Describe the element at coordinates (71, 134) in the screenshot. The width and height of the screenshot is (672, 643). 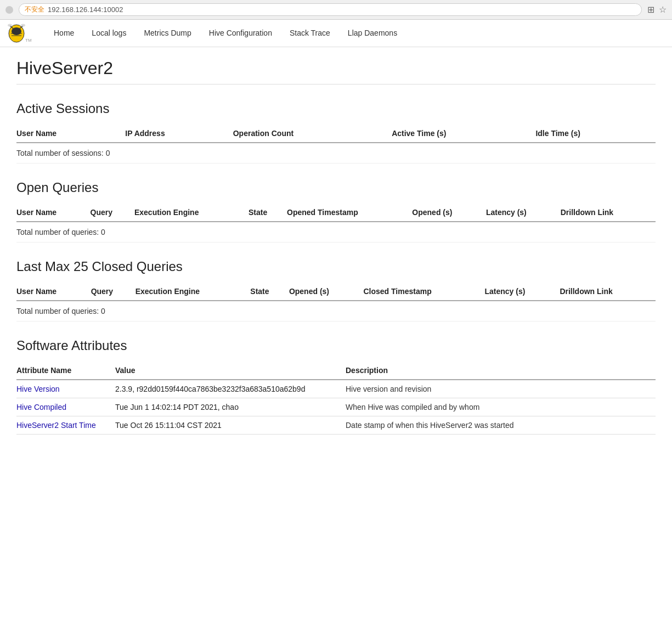
I see `col-username: User Name` at that location.